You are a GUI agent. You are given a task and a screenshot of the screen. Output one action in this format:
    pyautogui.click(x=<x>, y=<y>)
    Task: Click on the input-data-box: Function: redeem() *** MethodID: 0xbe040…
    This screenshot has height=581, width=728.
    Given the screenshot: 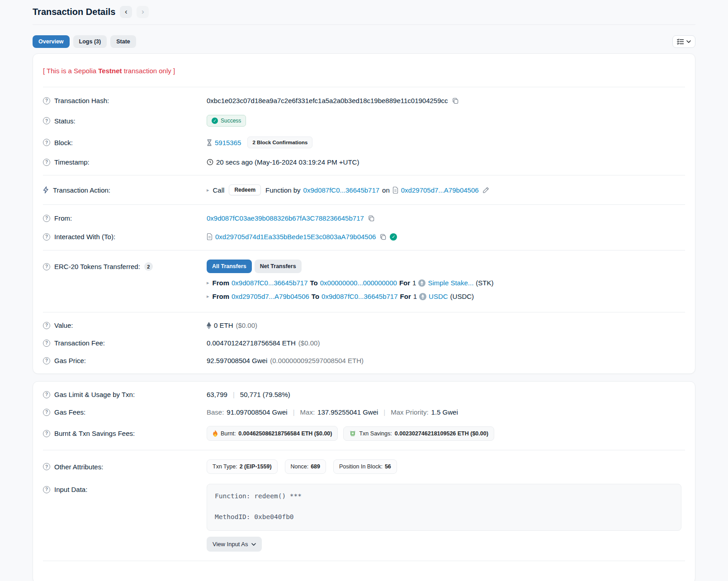 What is the action you would take?
    pyautogui.click(x=444, y=507)
    